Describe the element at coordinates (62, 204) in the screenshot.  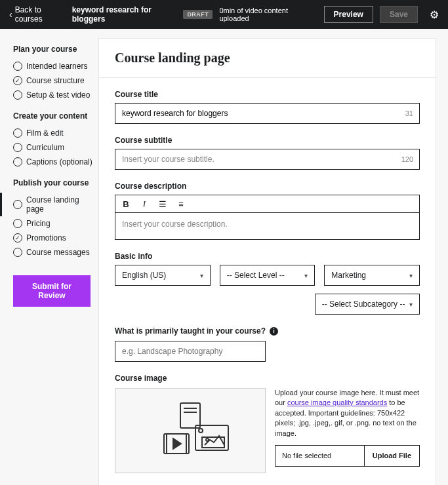
I see `nav-label: Course landing page` at that location.